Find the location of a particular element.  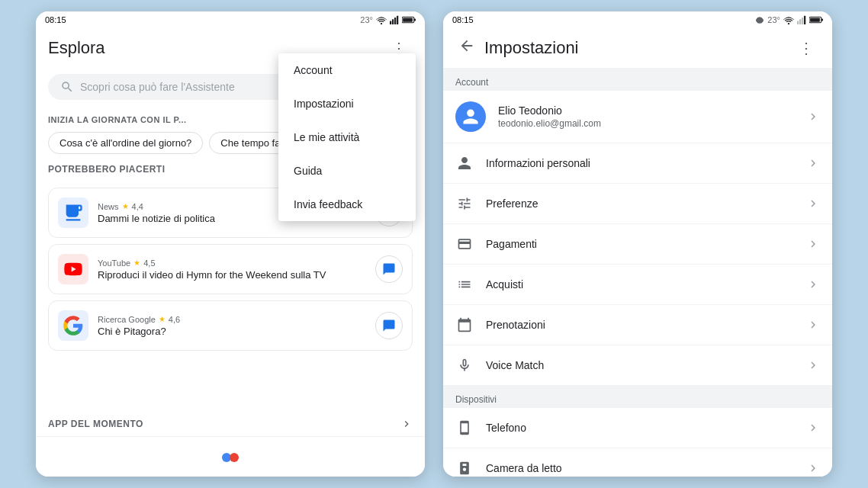

card-app-name-google: Ricerca Google ★ 4,6 is located at coordinates (232, 319).